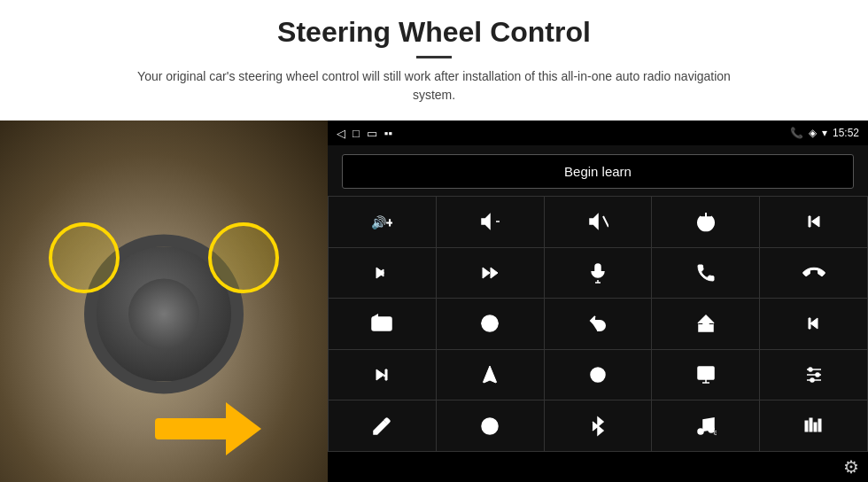 The height and width of the screenshot is (482, 868). Describe the element at coordinates (705, 425) in the screenshot. I see `music-button: ⚙` at that location.